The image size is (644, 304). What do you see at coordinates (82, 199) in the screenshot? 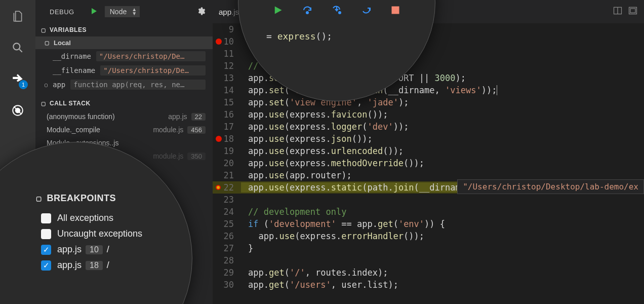
I see `breakpoints-label: BREAKPOINTS` at bounding box center [82, 199].